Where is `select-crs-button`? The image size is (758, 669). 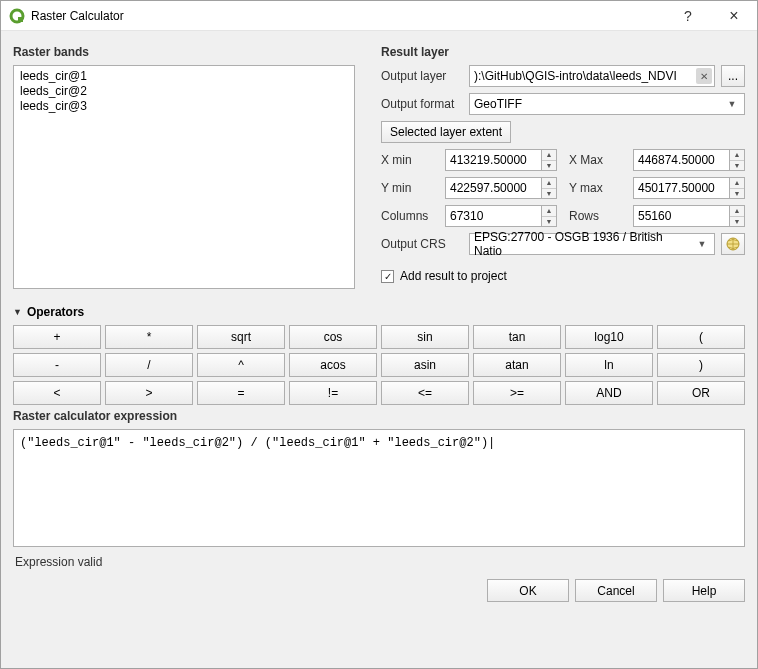
select-crs-button is located at coordinates (733, 244).